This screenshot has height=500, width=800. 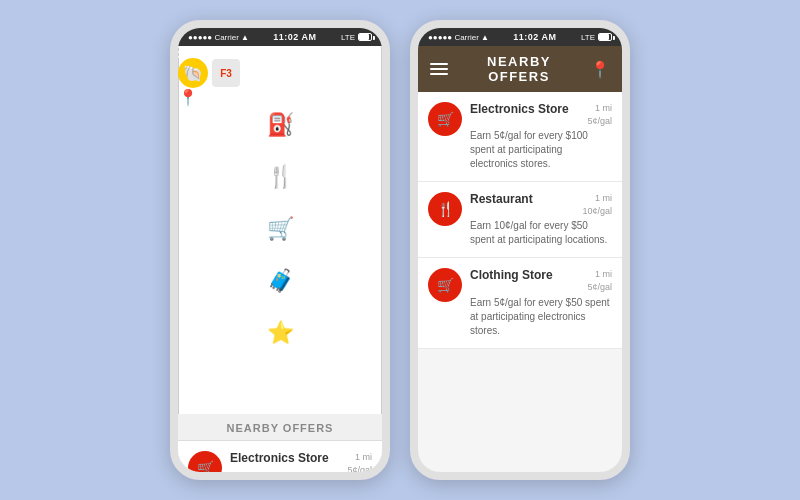 I want to click on offer-header-electronics2: Electronics Store 1 mi 5¢/gal, so click(x=541, y=114).